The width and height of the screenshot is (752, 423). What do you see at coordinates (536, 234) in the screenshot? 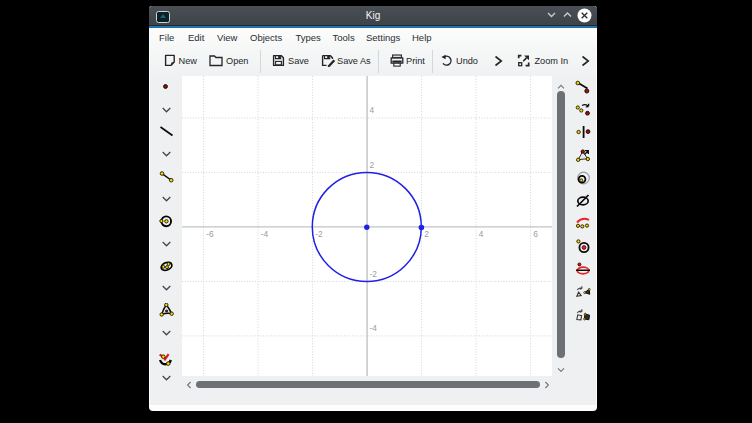
I see `svg-text: 6` at bounding box center [536, 234].